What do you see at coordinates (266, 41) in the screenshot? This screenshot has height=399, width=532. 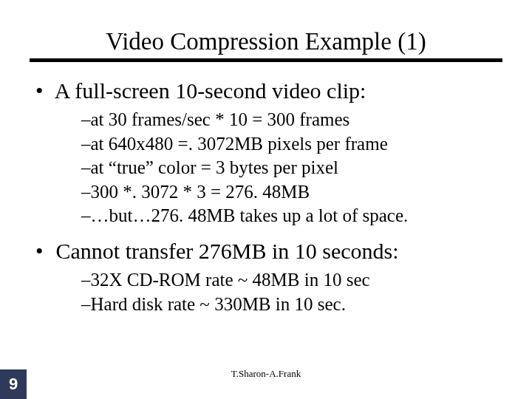 I see `slide-title: Video Compression Example (1)` at bounding box center [266, 41].